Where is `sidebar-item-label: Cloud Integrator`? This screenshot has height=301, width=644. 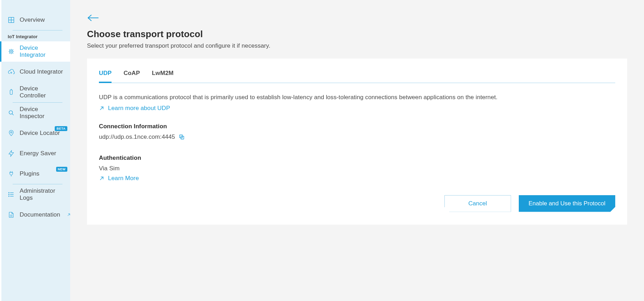 sidebar-item-label: Cloud Integrator is located at coordinates (42, 72).